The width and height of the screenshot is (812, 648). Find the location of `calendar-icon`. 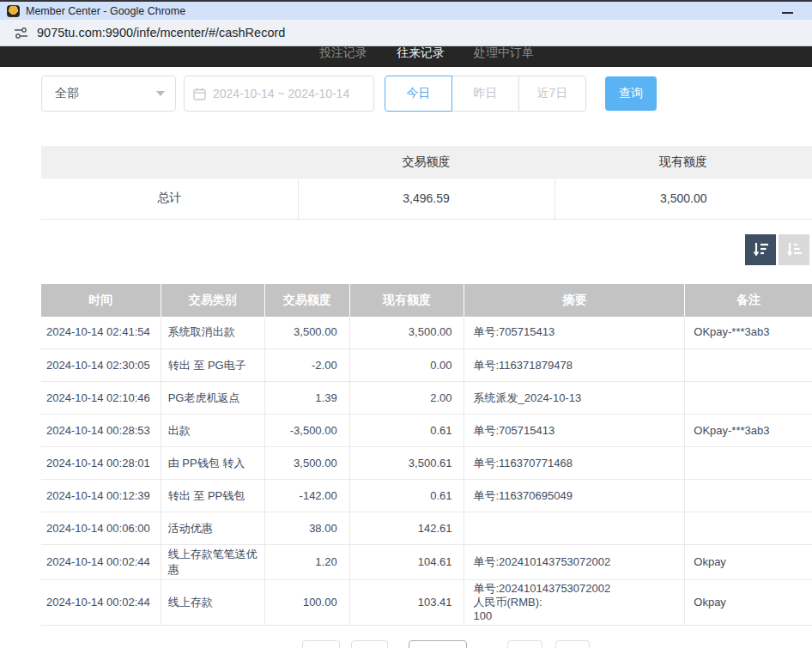

calendar-icon is located at coordinates (199, 94).